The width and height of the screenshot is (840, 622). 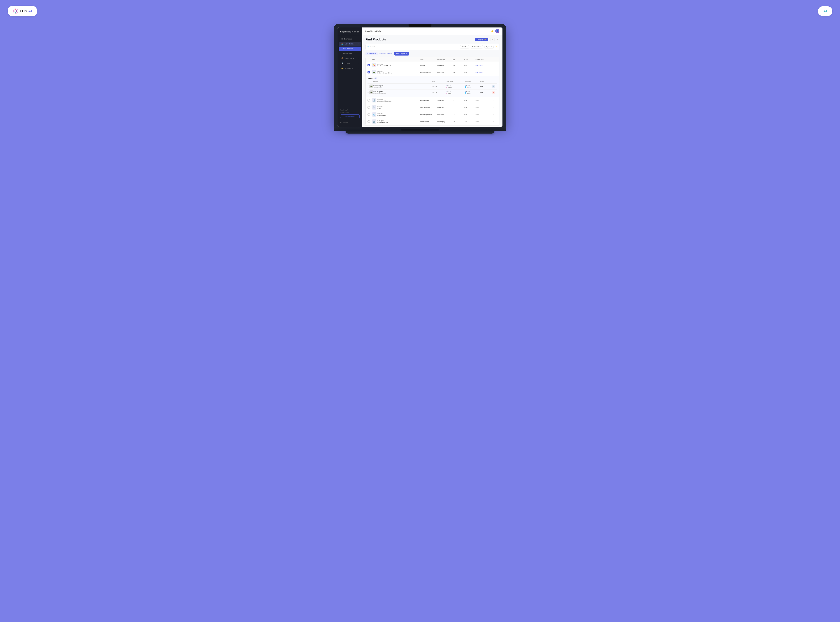 What do you see at coordinates (374, 66) in the screenshot?
I see `row1-product-image: 💊` at bounding box center [374, 66].